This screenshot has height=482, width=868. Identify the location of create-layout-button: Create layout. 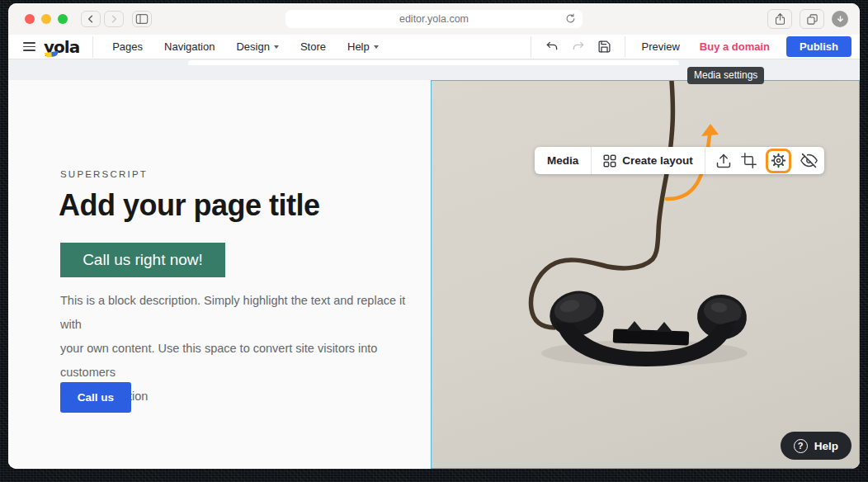
(649, 161).